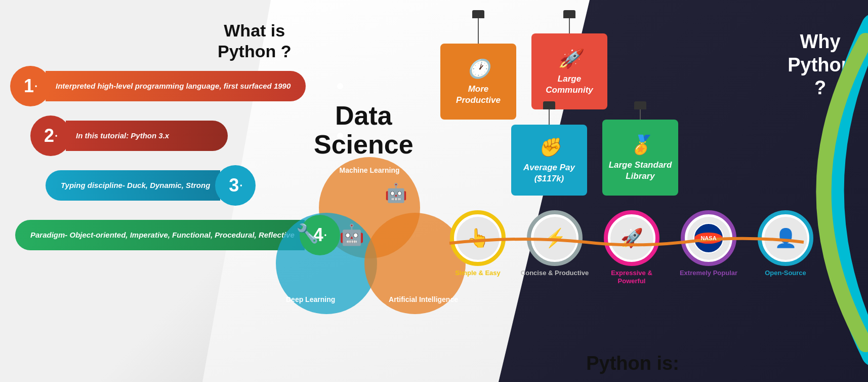 Image resolution: width=868 pixels, height=382 pixels. Describe the element at coordinates (396, 193) in the screenshot. I see `robot-top-icon: 🤖` at that location.